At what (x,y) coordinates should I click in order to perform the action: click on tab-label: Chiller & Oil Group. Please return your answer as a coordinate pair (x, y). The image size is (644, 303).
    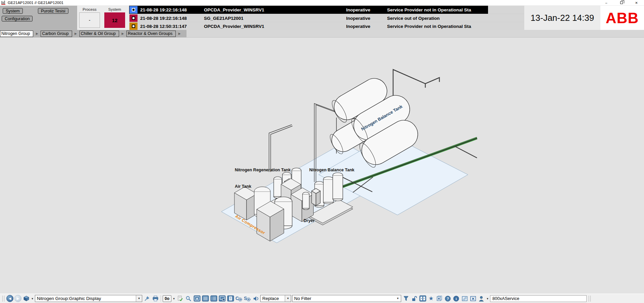
    Looking at the image, I should click on (98, 34).